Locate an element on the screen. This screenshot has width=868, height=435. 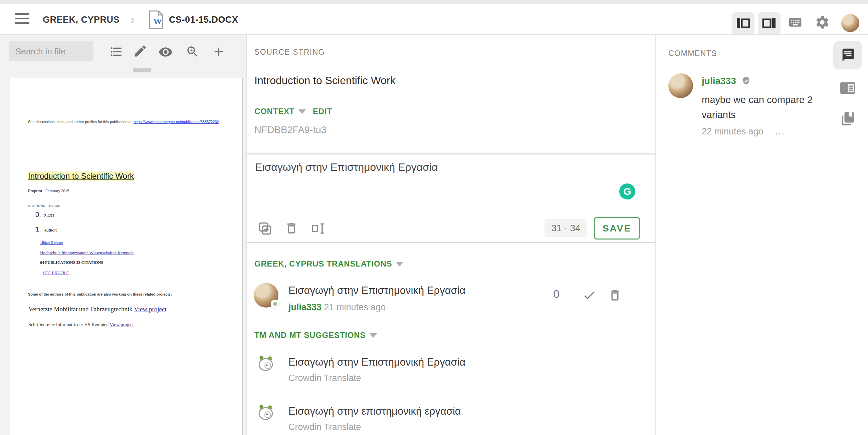
doc-list-num-0: 0. is located at coordinates (38, 215).